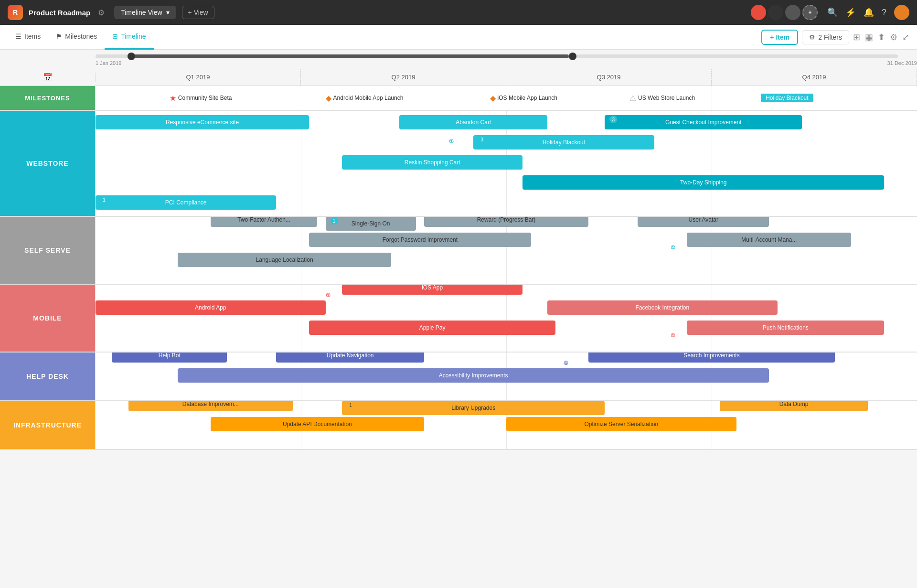 Image resolution: width=917 pixels, height=588 pixels. Describe the element at coordinates (458, 37) in the screenshot. I see `sub-navigation: ☰ Items ⚑ Milestones ⊟ Timeline + Item ⚙…` at that location.